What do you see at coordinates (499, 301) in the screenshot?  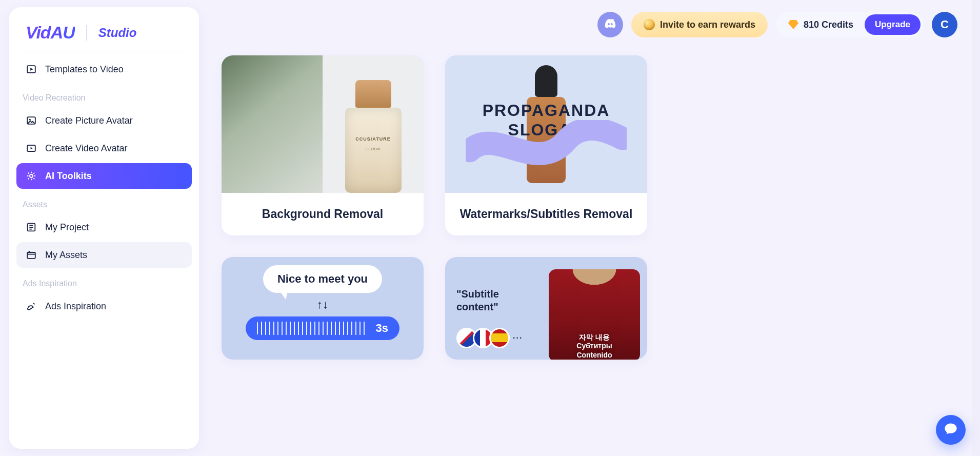 I see `subtitle-quote: "Subtitle content"` at bounding box center [499, 301].